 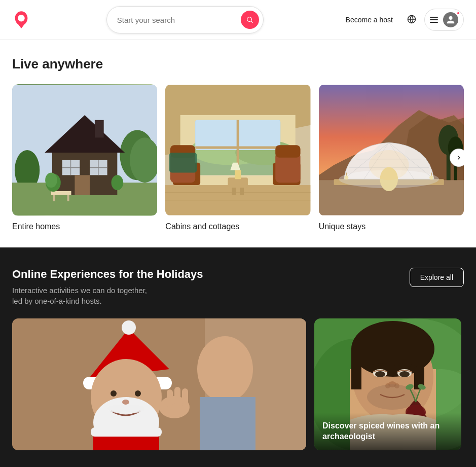 I want to click on chevron-right-icon, so click(x=459, y=158).